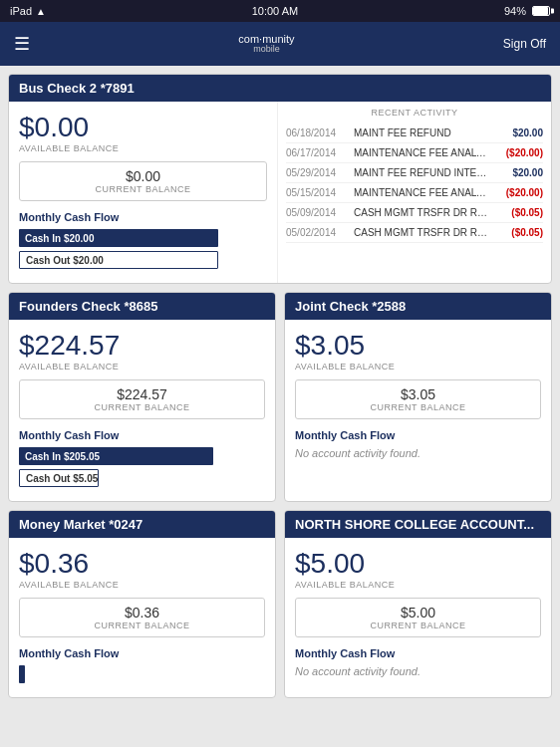 The image size is (560, 747). Describe the element at coordinates (415, 193) in the screenshot. I see `activity-row: 05/15/2014 MAINTENANCE FEE ANALYS... ($2…` at that location.